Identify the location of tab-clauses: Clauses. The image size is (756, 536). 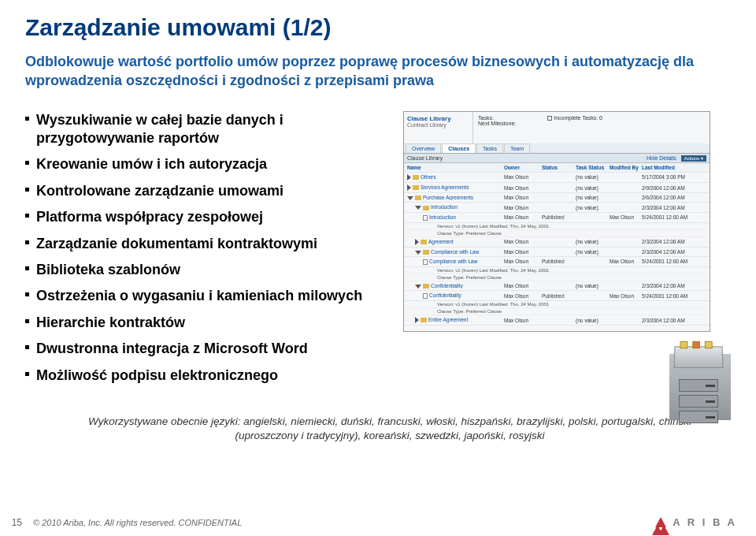
(458, 148).